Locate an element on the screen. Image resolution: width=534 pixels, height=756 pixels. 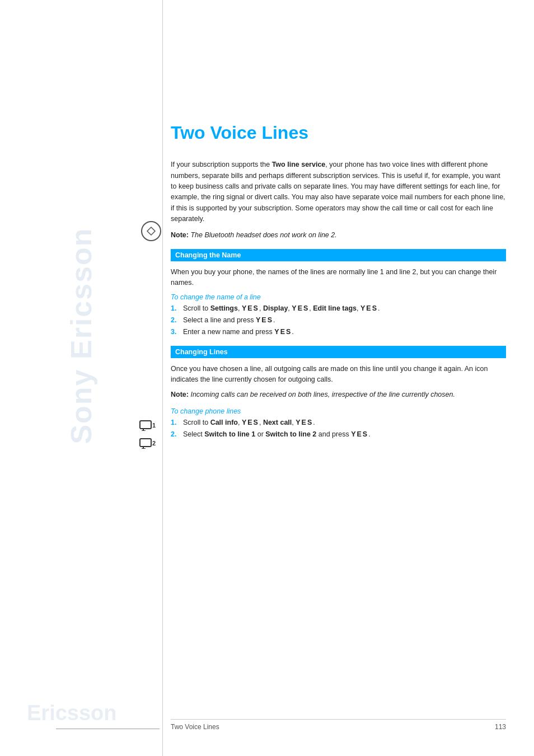
changing-lines-body: Once you have chosen a line, all outgoin… is located at coordinates (338, 375).